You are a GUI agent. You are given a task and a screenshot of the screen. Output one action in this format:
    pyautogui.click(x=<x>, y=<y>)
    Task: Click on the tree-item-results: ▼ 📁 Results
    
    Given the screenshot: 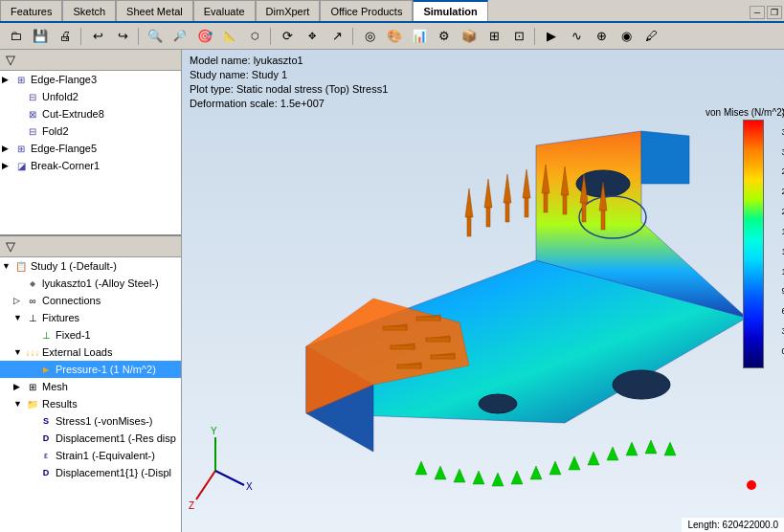 What is the action you would take?
    pyautogui.click(x=90, y=404)
    